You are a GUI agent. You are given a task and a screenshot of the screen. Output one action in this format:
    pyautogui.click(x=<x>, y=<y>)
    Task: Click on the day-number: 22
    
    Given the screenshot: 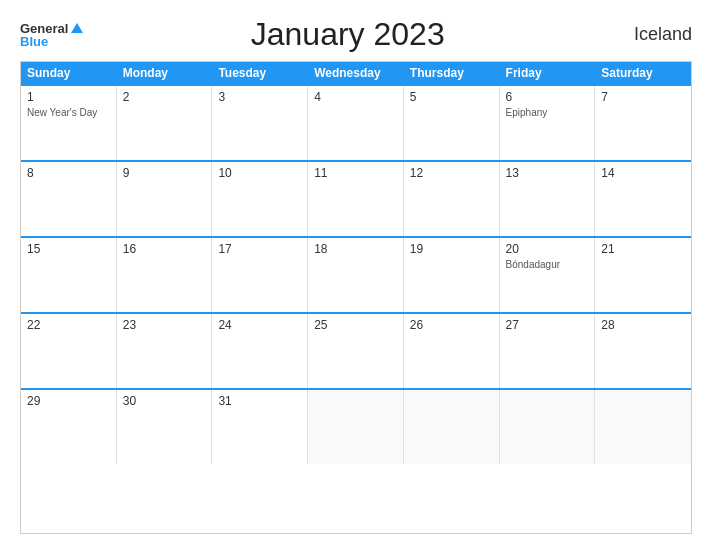 What is the action you would take?
    pyautogui.click(x=68, y=325)
    